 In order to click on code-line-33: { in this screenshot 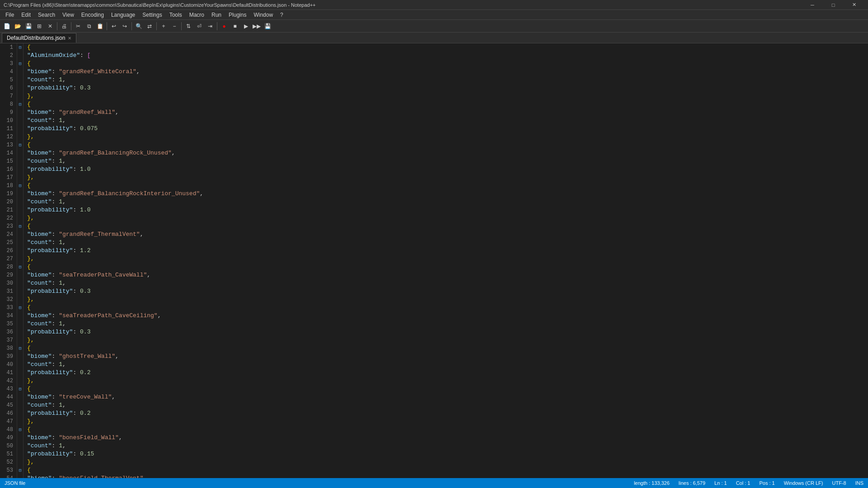, I will do `click(446, 308)`.